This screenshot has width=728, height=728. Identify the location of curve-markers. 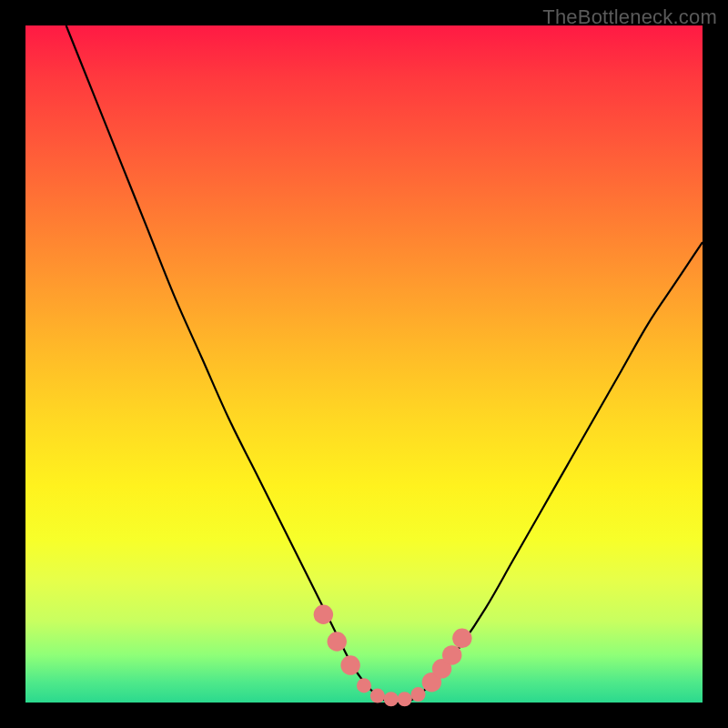
(393, 656).